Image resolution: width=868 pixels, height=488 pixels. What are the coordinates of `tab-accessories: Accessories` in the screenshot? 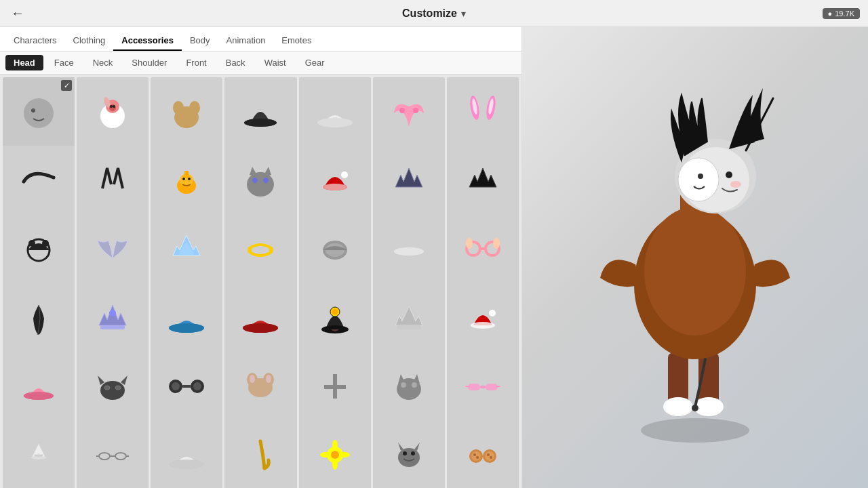 It's located at (148, 41).